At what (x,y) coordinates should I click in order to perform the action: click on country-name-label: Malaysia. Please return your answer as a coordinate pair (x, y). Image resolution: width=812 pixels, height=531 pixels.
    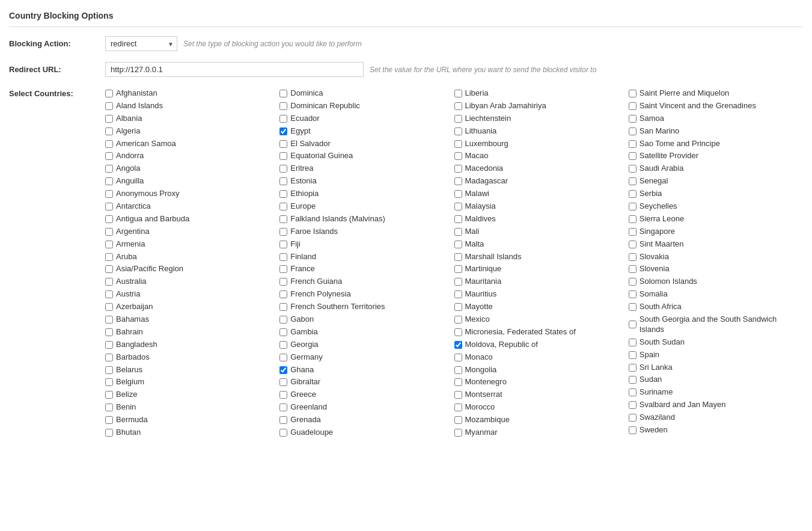
    Looking at the image, I should click on (481, 207).